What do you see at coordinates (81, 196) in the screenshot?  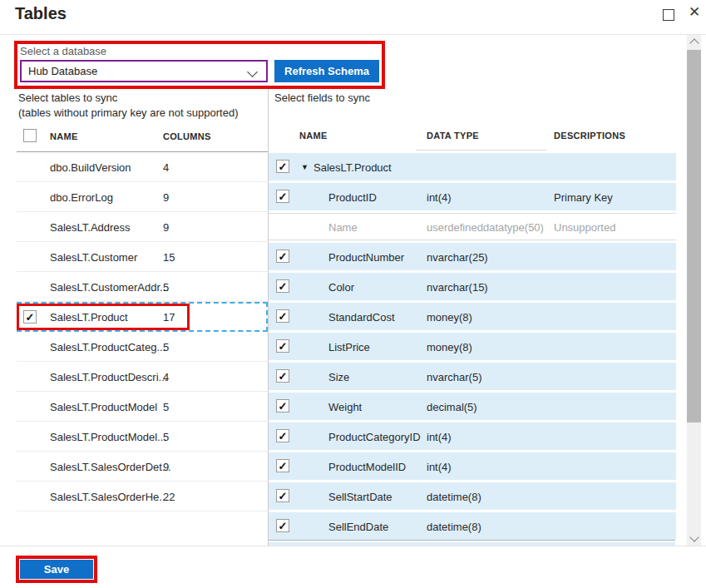 I see `table-name: dbo.ErrorLog` at bounding box center [81, 196].